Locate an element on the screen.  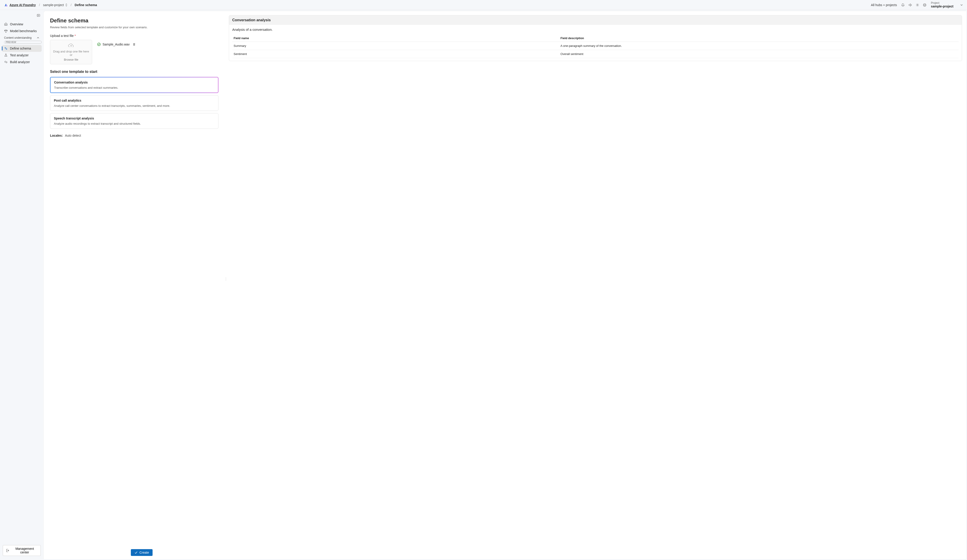
sidebar-item-label: Overview is located at coordinates (17, 24).